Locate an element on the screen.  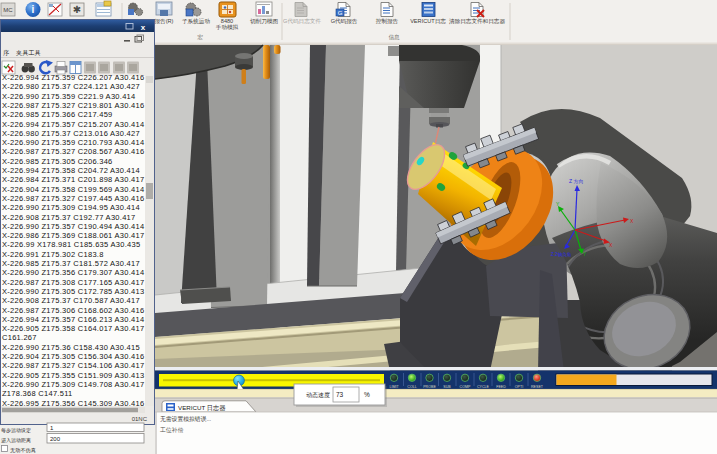
svg-text:X-226.994 Z175.358 C204.72 A30: X-226.994 Z175.358 C204.72 A30.414 is located at coordinates (71, 170).